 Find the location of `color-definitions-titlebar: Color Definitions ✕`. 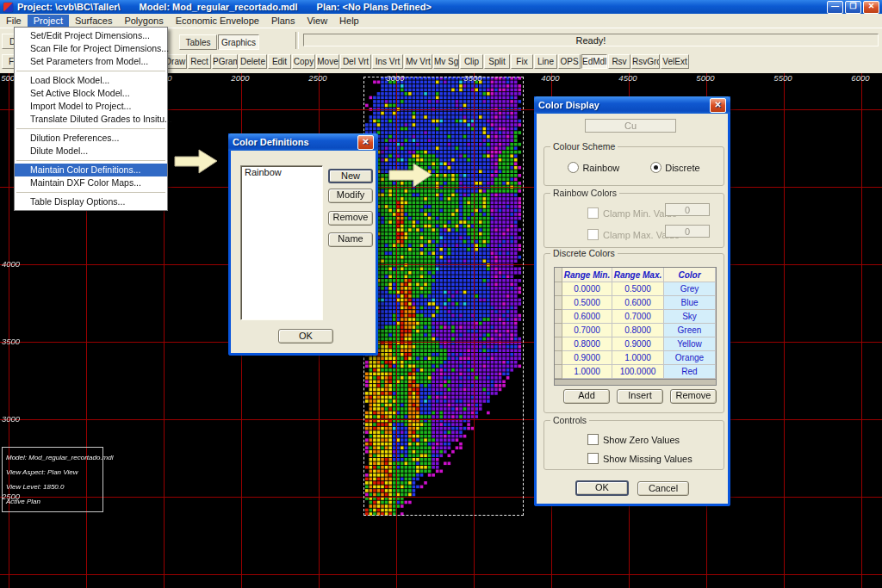

color-definitions-titlebar: Color Definitions ✕ is located at coordinates (303, 142).